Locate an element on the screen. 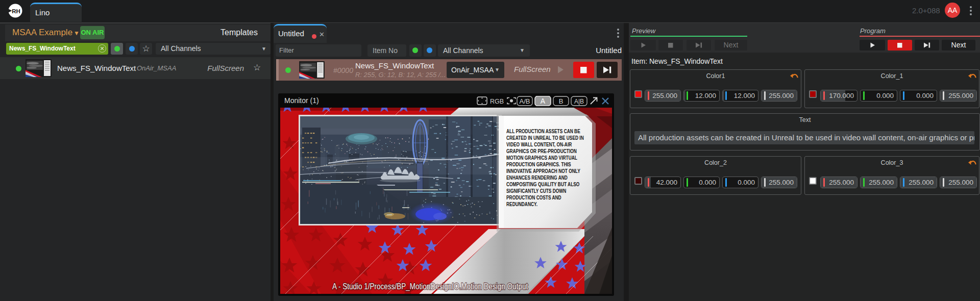 The image size is (980, 301). svg-text: A/B is located at coordinates (525, 101).